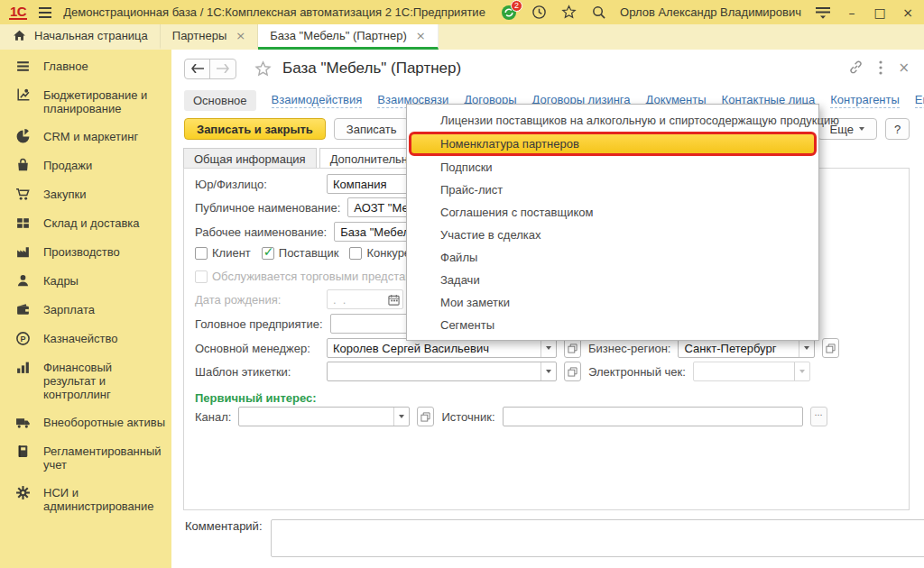  I want to click on maximize-button: □, so click(880, 13).